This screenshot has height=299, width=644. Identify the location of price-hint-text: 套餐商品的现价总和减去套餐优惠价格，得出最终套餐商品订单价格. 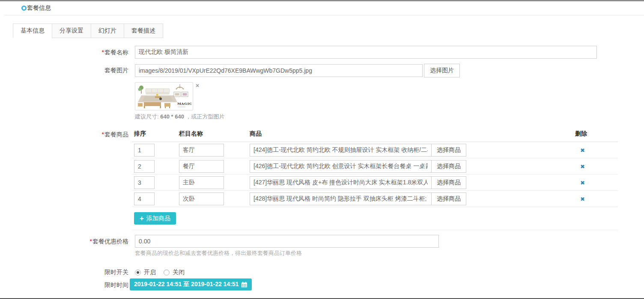
(287, 253).